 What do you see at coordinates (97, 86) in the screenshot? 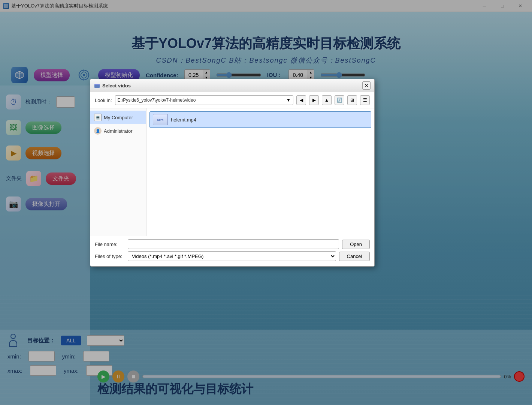
I see `dialog-icon` at bounding box center [97, 86].